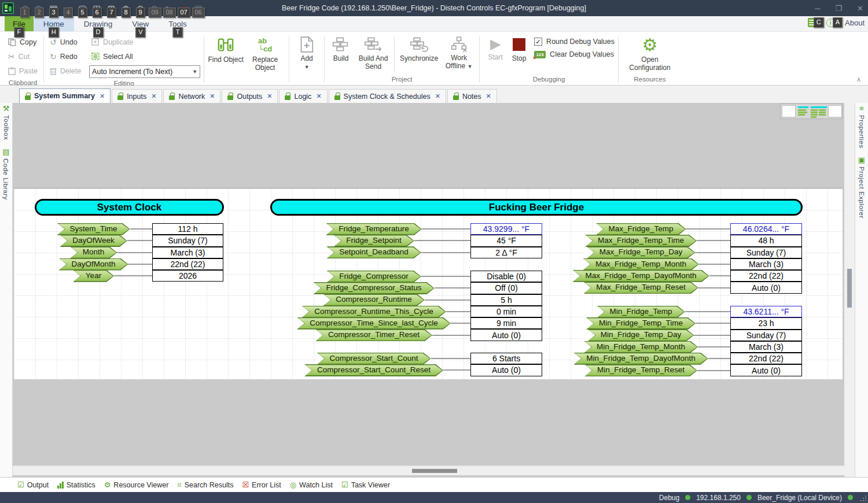  Describe the element at coordinates (435, 471) in the screenshot. I see `horizontal-scrollbar-thumb` at that location.